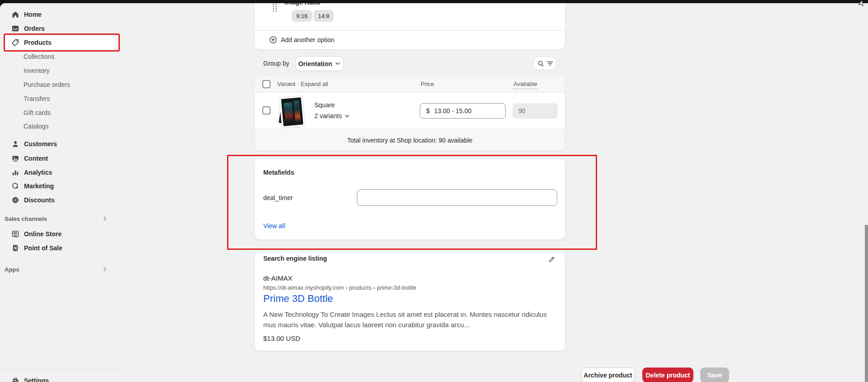  I want to click on sidebar-item-online-store: Online Store, so click(60, 234).